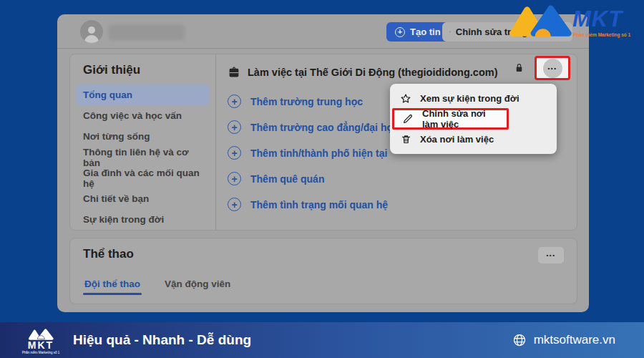 The height and width of the screenshot is (358, 644). Describe the element at coordinates (143, 178) in the screenshot. I see `sidebar-item-family-relationships: Gia đình và các mối quan hệ` at that location.